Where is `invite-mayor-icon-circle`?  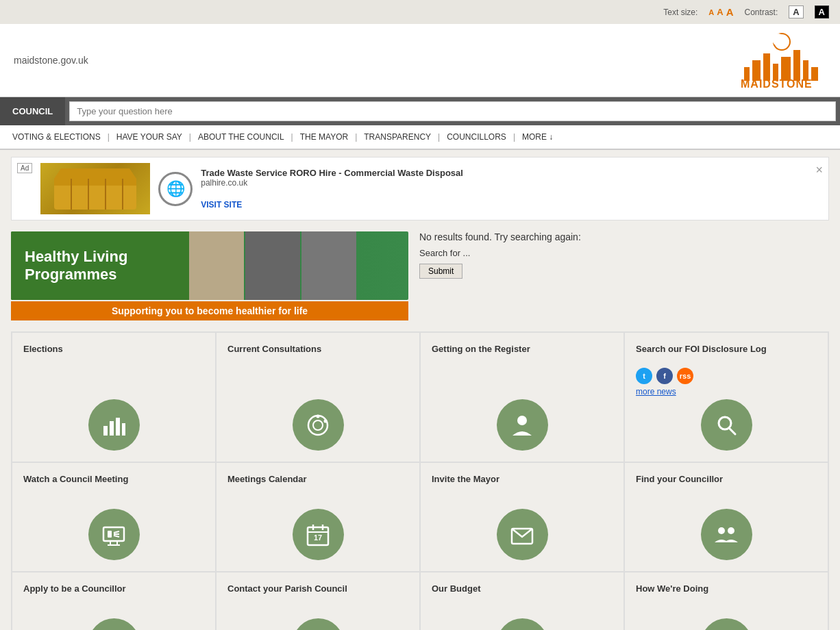
invite-mayor-icon-circle is located at coordinates (522, 534).